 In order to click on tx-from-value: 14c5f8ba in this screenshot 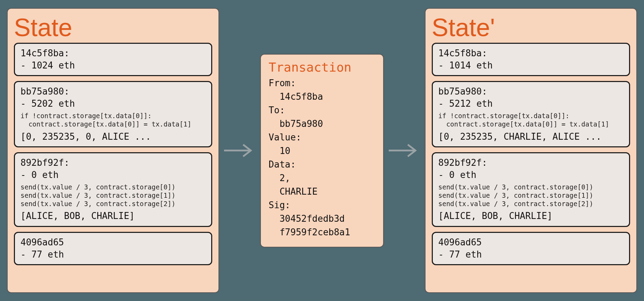, I will do `click(302, 97)`.